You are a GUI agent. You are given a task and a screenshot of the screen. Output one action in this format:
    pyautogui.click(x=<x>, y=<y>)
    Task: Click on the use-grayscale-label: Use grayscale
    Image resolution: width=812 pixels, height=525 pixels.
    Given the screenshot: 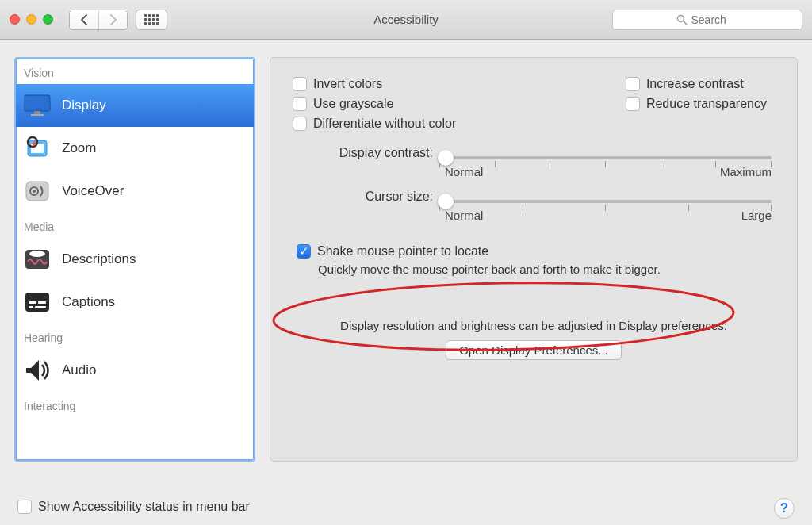 What is the action you would take?
    pyautogui.click(x=354, y=104)
    